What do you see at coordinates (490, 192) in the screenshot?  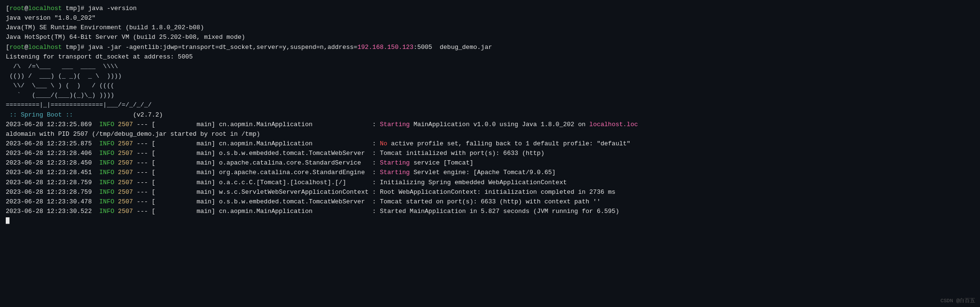 I see `log7: 2023-06-28 12:23:28.759 INFO 2507 --- [ …` at bounding box center [490, 192].